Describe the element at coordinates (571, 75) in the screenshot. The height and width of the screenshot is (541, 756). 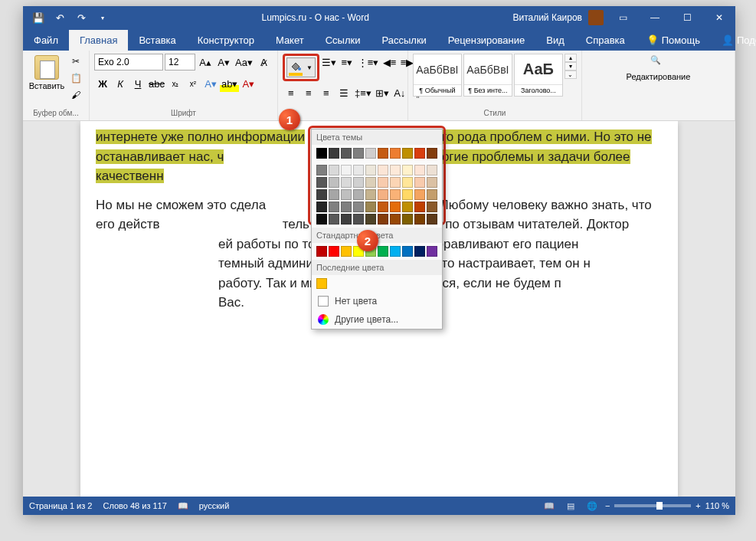
I see `styles-expand-icon: ⌄` at that location.